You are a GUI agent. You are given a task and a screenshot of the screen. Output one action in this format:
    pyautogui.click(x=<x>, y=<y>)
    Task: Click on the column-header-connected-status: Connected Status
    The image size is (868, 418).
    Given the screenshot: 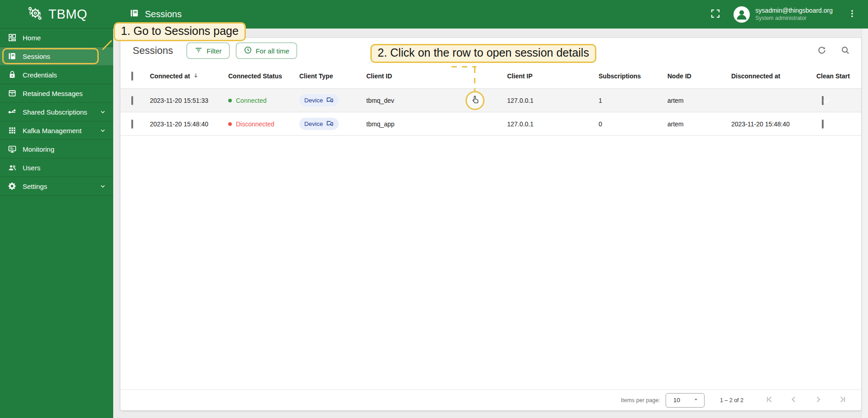 What is the action you would take?
    pyautogui.click(x=264, y=76)
    